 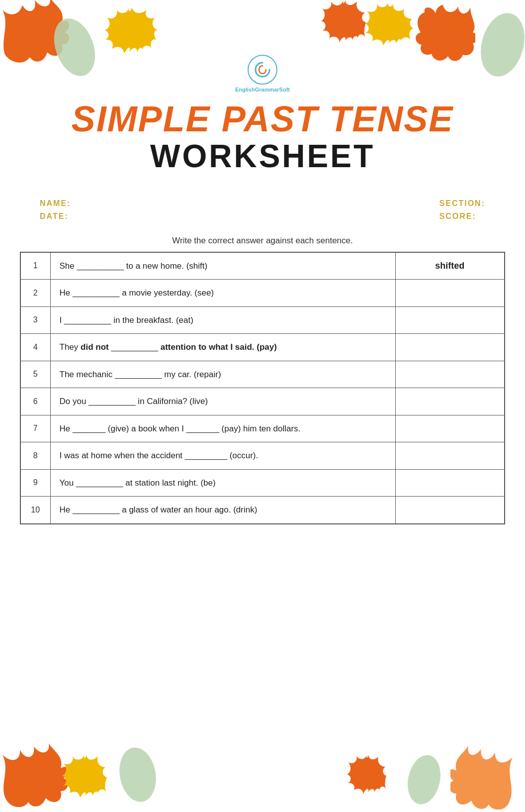 I want to click on section-label: SECTION:, so click(x=462, y=203).